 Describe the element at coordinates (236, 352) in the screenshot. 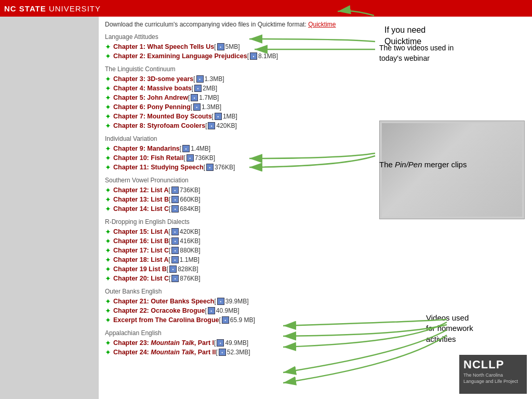

I see `chapter-item: ✦Chapter 24: Mountain Talk, Part II [ ▪5…` at that location.